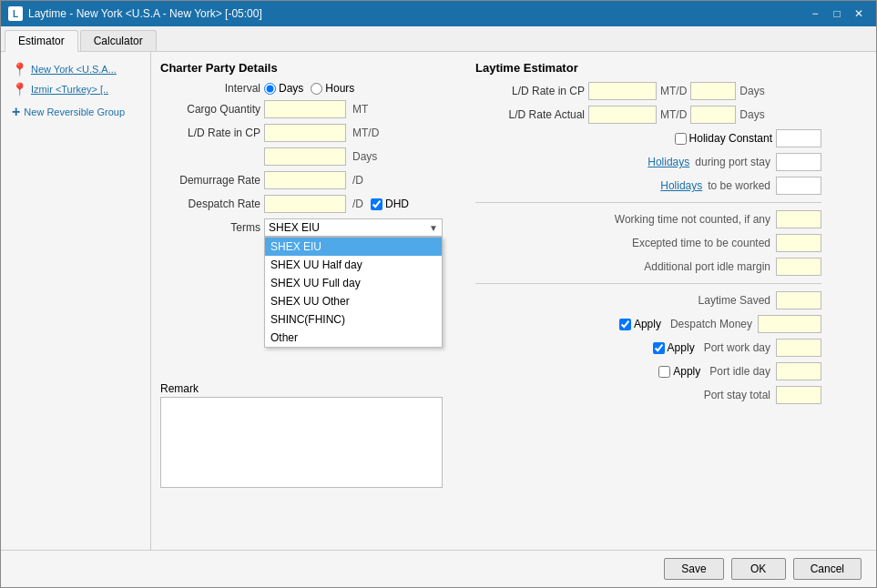 This screenshot has height=588, width=877. What do you see at coordinates (439, 568) in the screenshot?
I see `bottom-bar: Save OK Cancel` at bounding box center [439, 568].